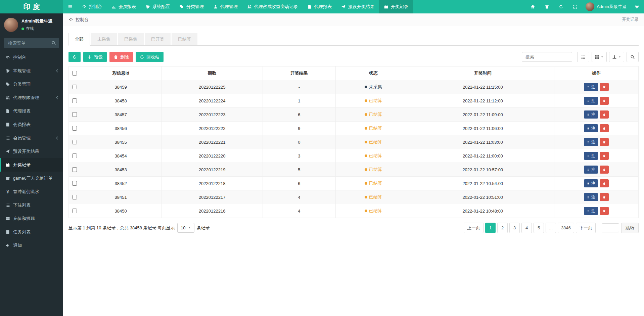 The height and width of the screenshot is (316, 644). I want to click on search-button, so click(633, 57).